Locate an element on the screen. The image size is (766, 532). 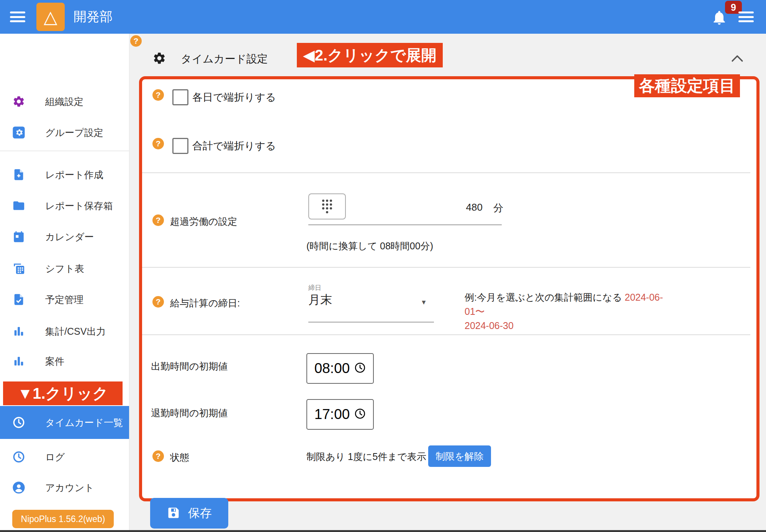
save-floppy-icon is located at coordinates (173, 513).